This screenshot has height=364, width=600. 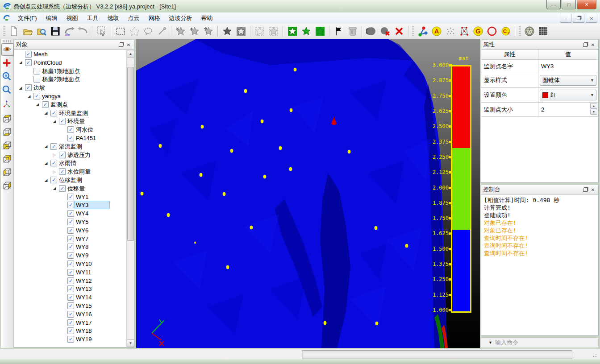 What do you see at coordinates (385, 31) in the screenshot?
I see `sphere-delete-icon` at bounding box center [385, 31].